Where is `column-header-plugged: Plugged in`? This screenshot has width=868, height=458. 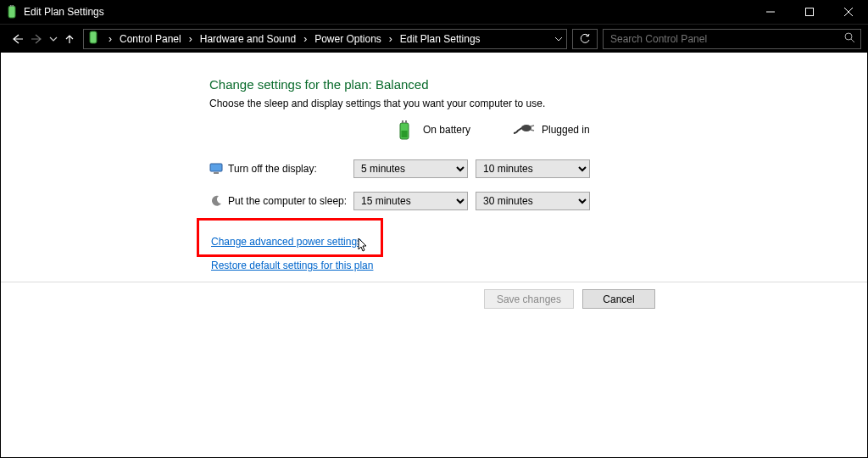
column-header-plugged: Plugged in is located at coordinates (566, 130).